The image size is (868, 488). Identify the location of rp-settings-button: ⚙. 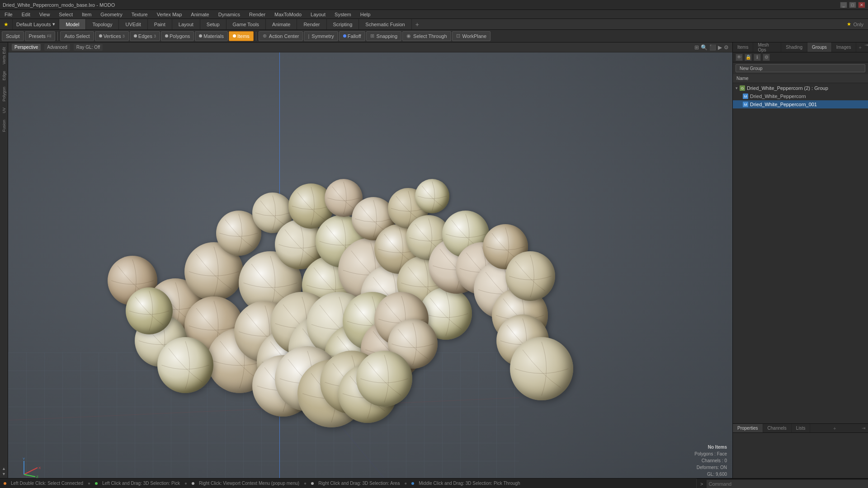
(766, 57).